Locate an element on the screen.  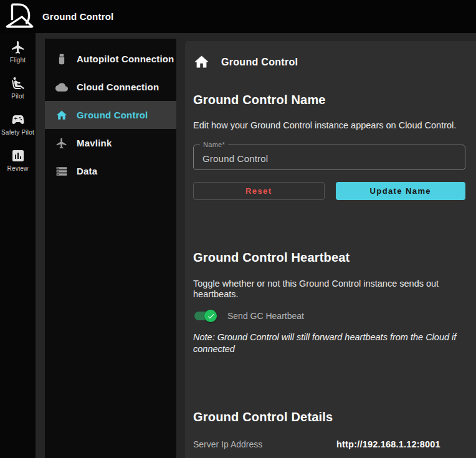
name-input is located at coordinates (329, 157).